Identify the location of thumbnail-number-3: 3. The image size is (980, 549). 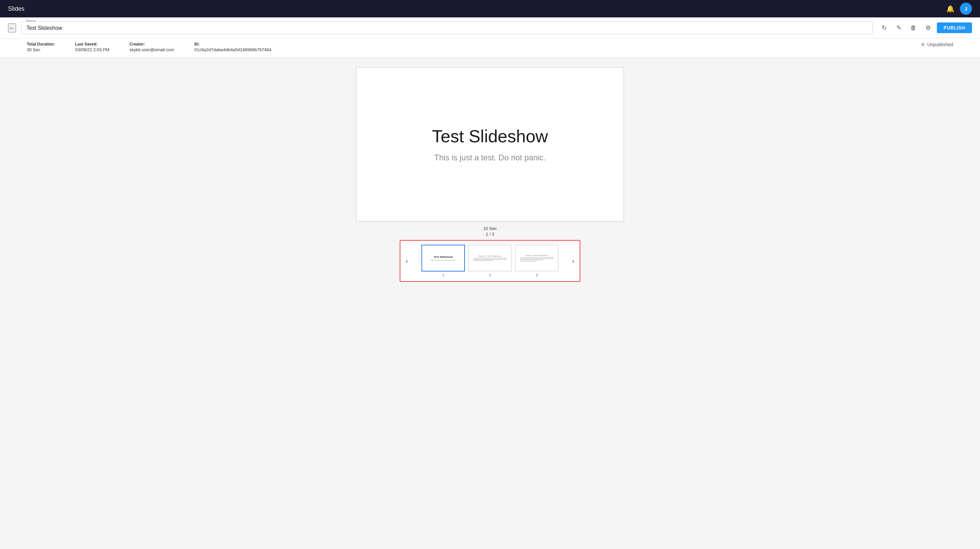
(537, 275).